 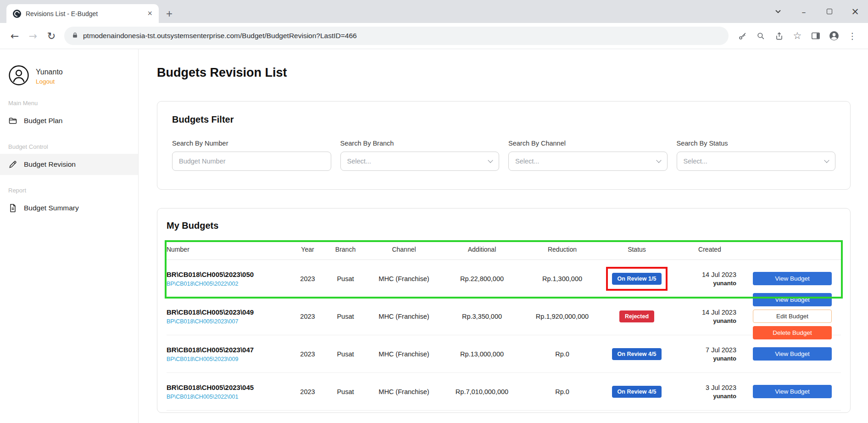 I want to click on side-panel-icon, so click(x=816, y=36).